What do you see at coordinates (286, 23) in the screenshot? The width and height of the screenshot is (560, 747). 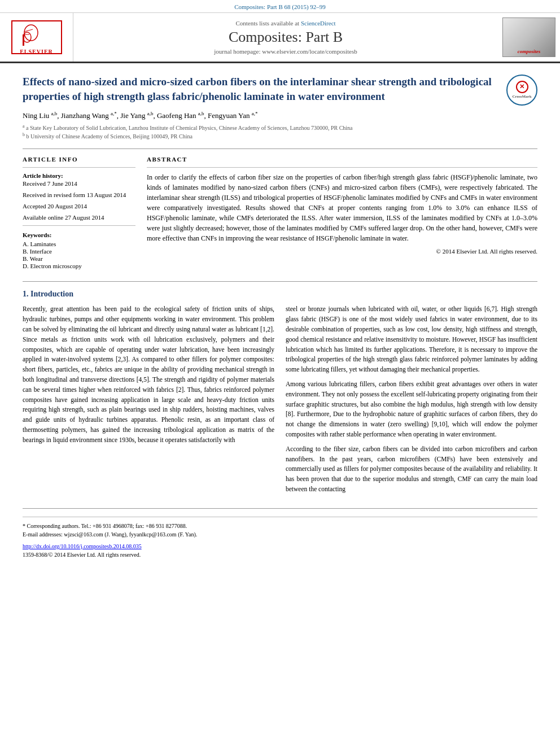 I see `sciencedirect-link: Contents lists available at ScienceDirec…` at bounding box center [286, 23].